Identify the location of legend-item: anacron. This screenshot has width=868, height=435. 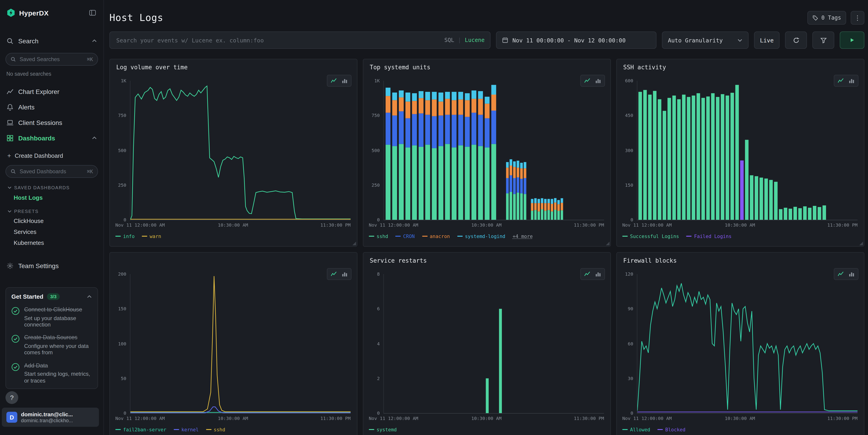
(436, 236).